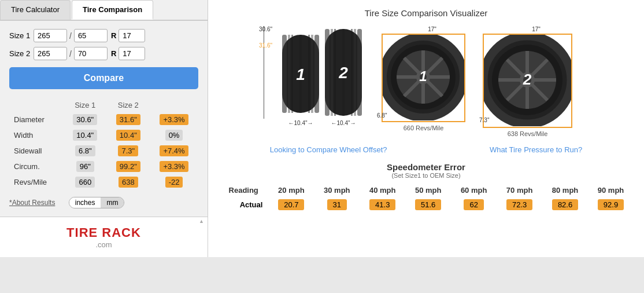 The height and width of the screenshot is (293, 644). I want to click on result-s2: 10.4", so click(128, 135).